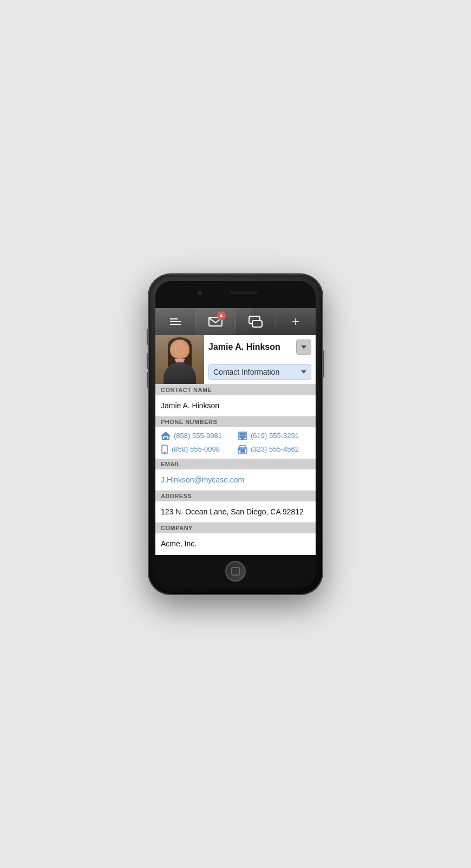 The width and height of the screenshot is (471, 868). What do you see at coordinates (260, 360) in the screenshot?
I see `contact-info-header: Jamie A. Hinkson Contact Information` at bounding box center [260, 360].